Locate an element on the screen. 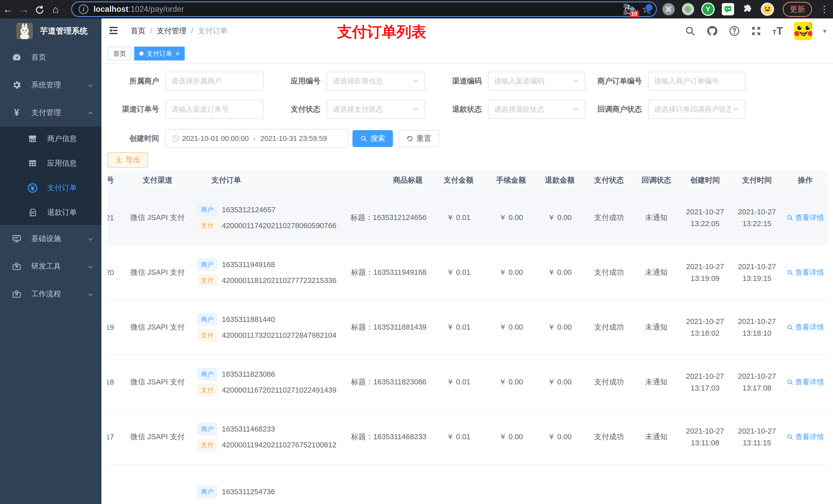 This screenshot has width=833, height=504. app-select is located at coordinates (372, 81).